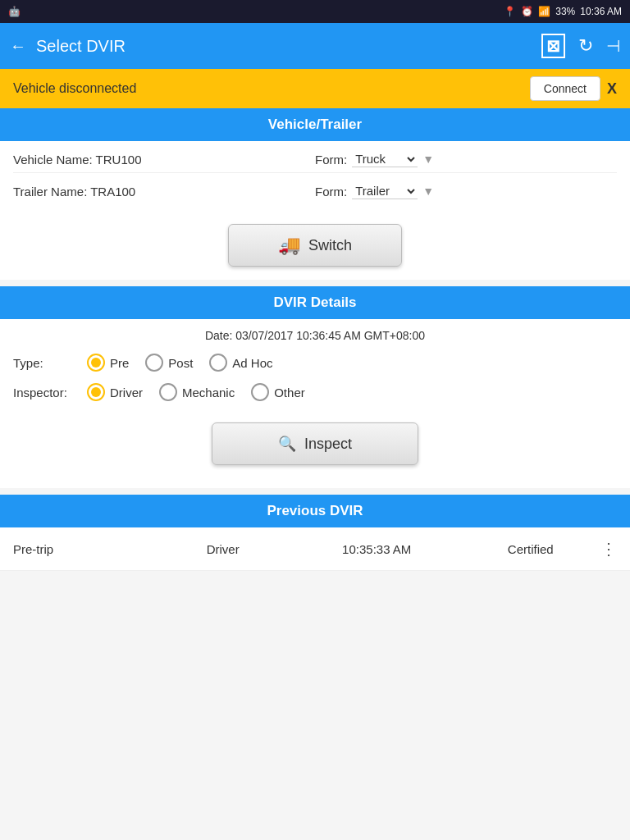 The height and width of the screenshot is (840, 630). I want to click on trailer-form-info: Form: Trailer ▼, so click(466, 191).